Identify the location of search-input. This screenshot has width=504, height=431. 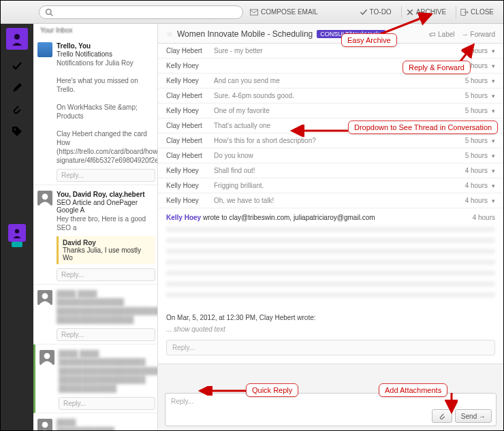
(145, 12).